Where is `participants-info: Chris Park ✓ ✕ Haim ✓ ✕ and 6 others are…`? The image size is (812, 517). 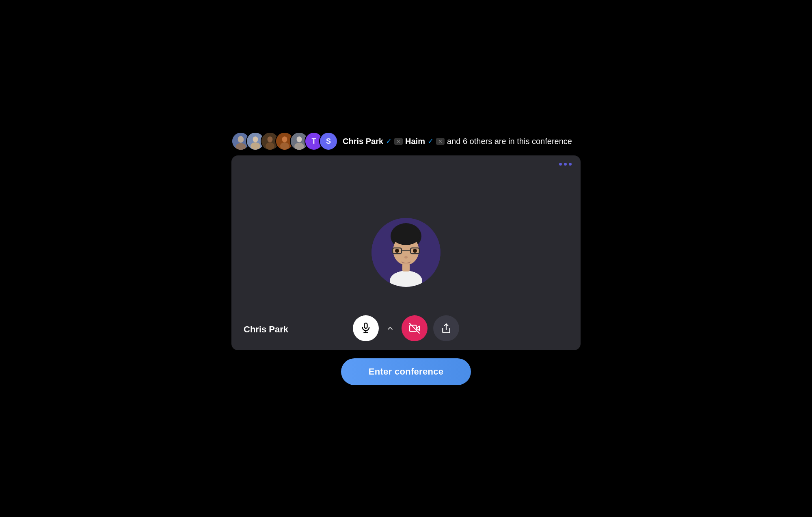
participants-info: Chris Park ✓ ✕ Haim ✓ ✕ and 6 others are… is located at coordinates (457, 141).